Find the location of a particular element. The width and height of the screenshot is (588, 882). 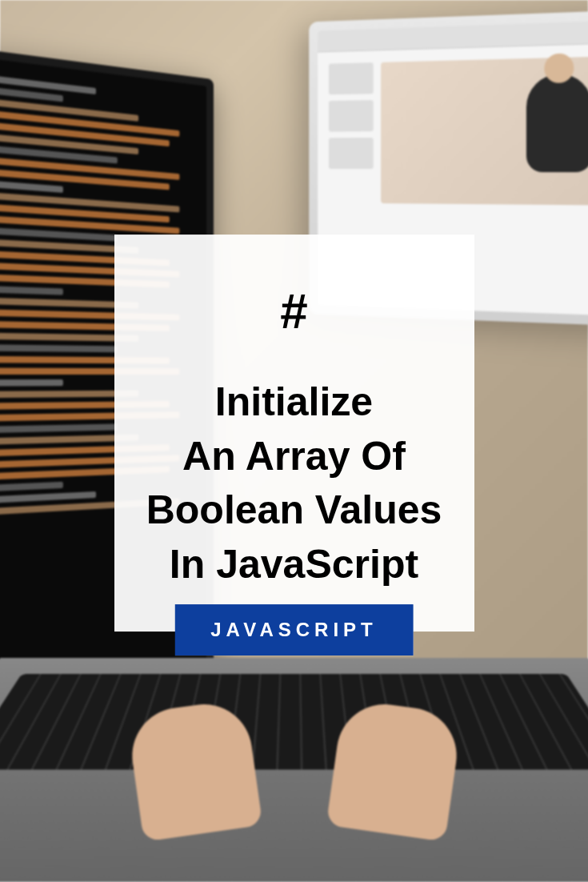

title-line: Boolean Values is located at coordinates (294, 511).